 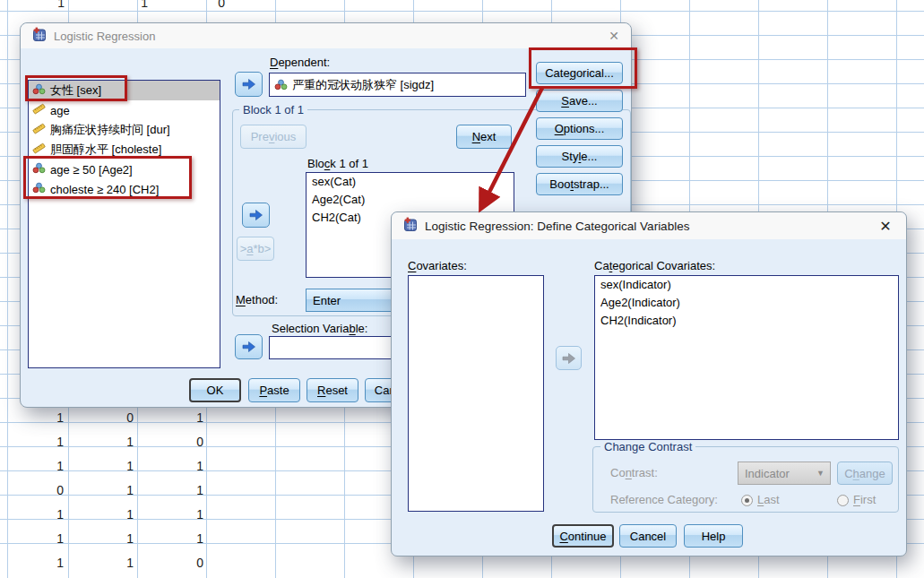 What do you see at coordinates (579, 185) in the screenshot?
I see `bootstrap-button: Bootstrap...` at bounding box center [579, 185].